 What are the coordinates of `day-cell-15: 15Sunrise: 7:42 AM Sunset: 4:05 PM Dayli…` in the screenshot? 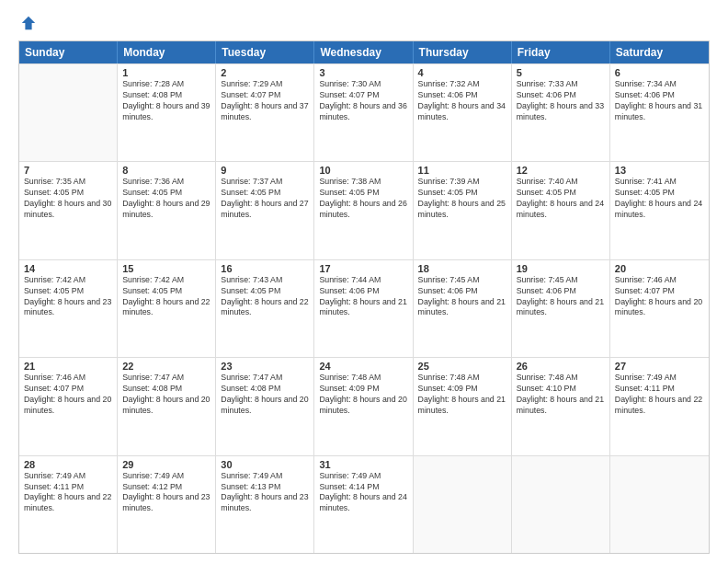 It's located at (167, 309).